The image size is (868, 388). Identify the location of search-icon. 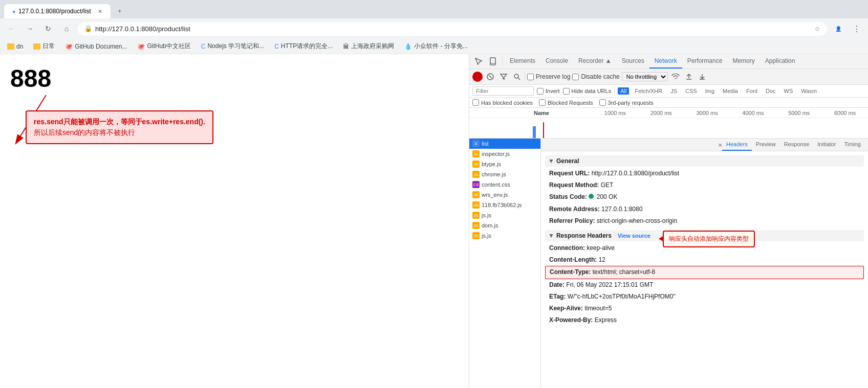
(517, 77).